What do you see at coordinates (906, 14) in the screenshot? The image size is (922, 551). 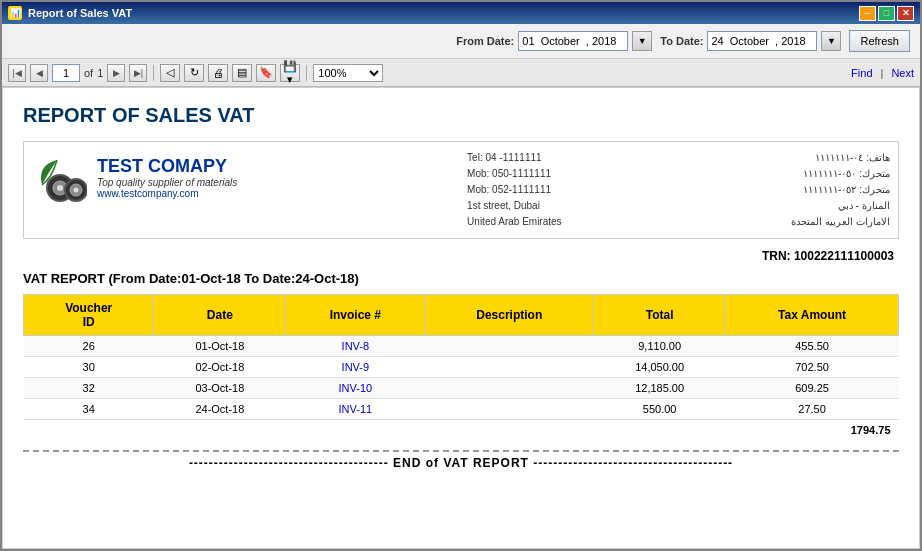 I see `close-button: ✕` at bounding box center [906, 14].